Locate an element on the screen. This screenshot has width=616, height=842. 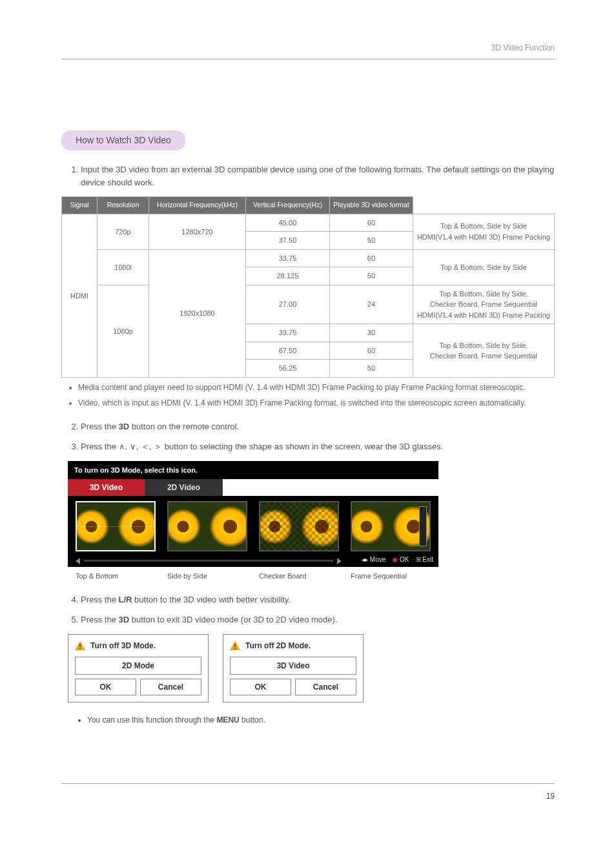
th-signal: Signal is located at coordinates (80, 205).